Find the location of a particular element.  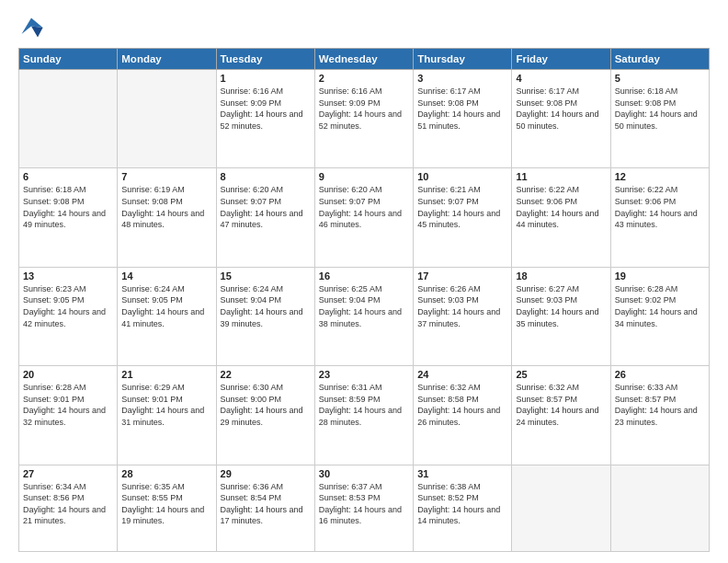

day-number: 15 is located at coordinates (266, 276).